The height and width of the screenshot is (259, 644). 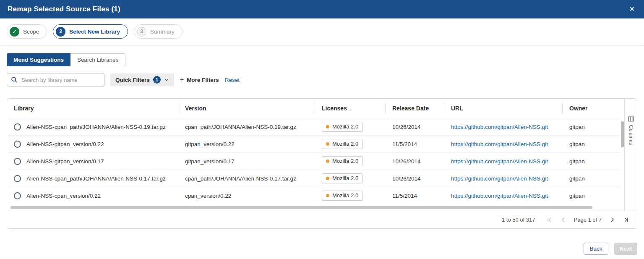 What do you see at coordinates (314, 144) in the screenshot?
I see `table-row: Alien-NSS-gitpan_version/0.22 gitpan_ver…` at bounding box center [314, 144].